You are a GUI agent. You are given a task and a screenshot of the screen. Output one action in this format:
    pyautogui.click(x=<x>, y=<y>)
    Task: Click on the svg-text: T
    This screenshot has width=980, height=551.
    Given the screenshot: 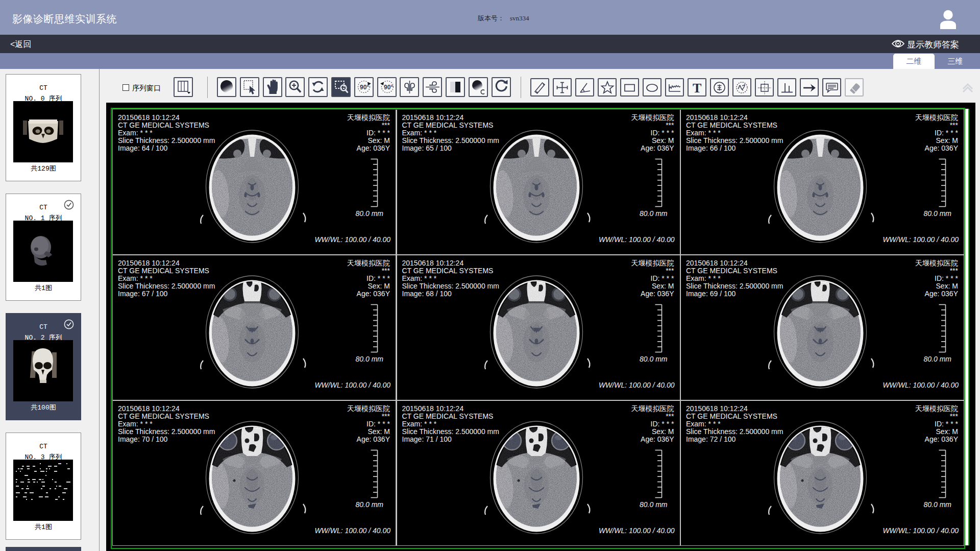 What is the action you would take?
    pyautogui.click(x=697, y=88)
    